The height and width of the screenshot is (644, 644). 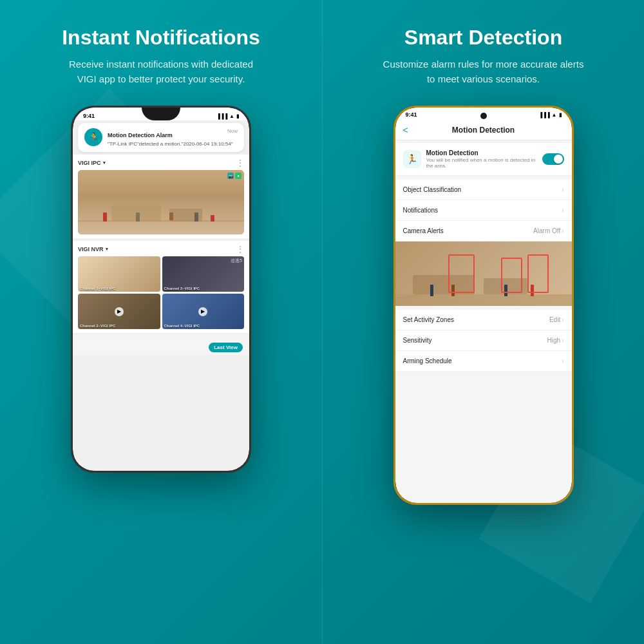 I want to click on activity-zones-value: Edit ›, so click(x=556, y=319).